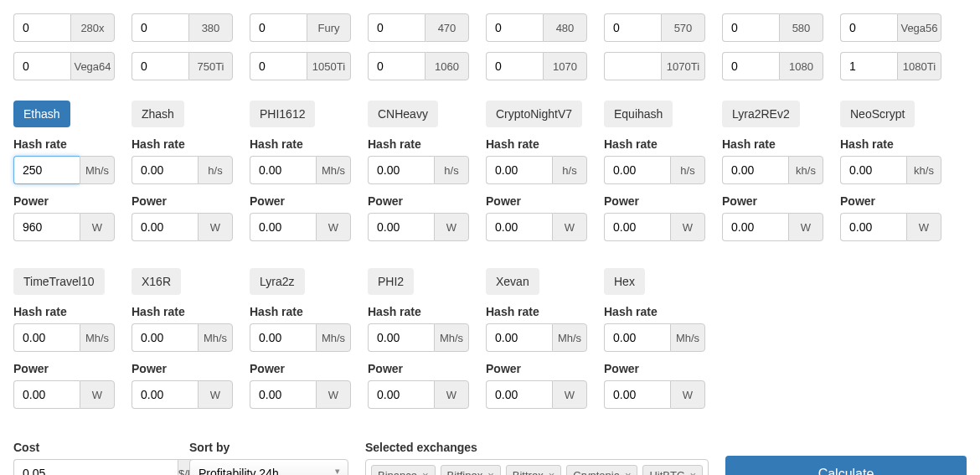 The height and width of the screenshot is (475, 980). Describe the element at coordinates (269, 447) in the screenshot. I see `sortby-label: Sort by` at that location.